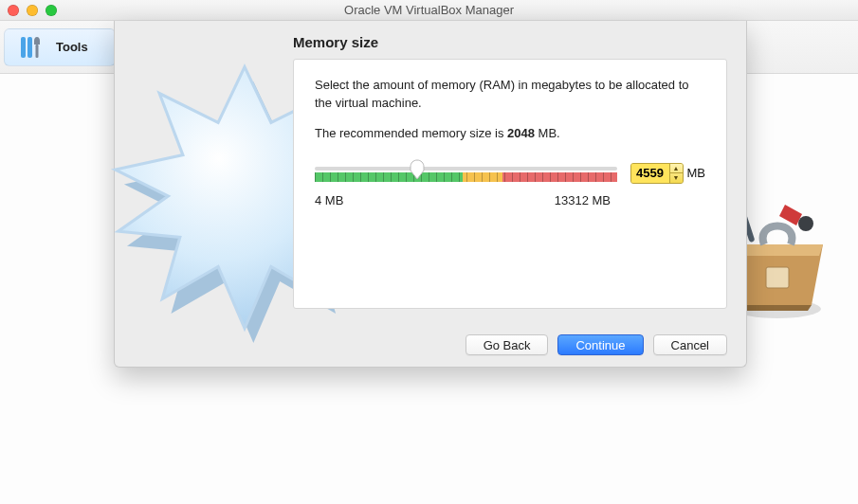  What do you see at coordinates (600, 345) in the screenshot?
I see `continue-button: Continue` at bounding box center [600, 345].